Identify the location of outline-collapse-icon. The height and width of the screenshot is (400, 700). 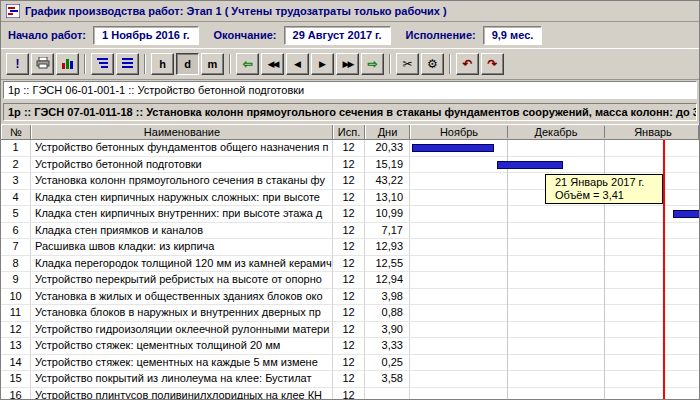
(102, 64).